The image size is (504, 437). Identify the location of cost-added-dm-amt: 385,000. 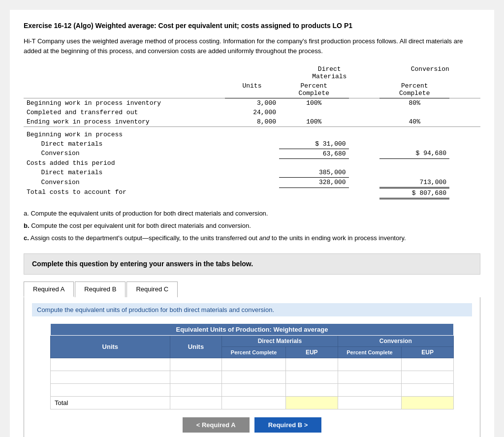
(314, 173).